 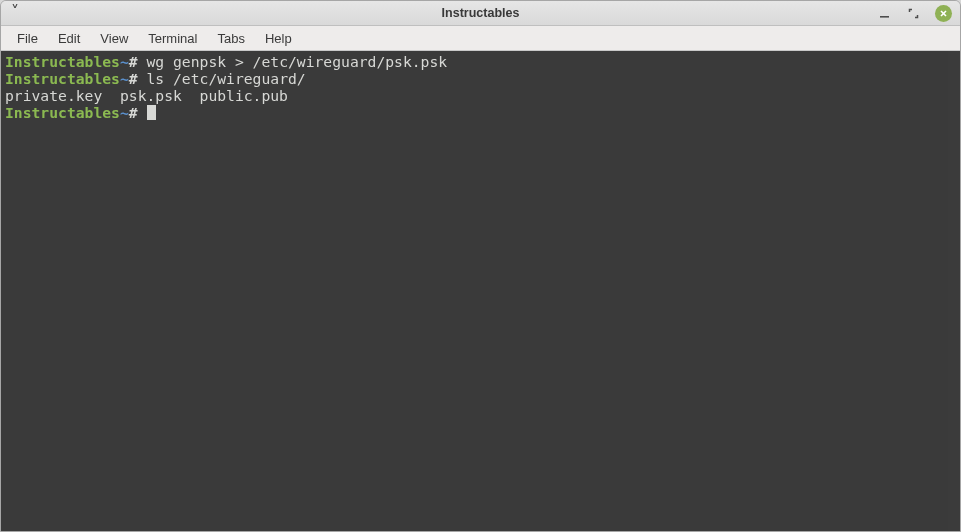 I want to click on command: wg genpsk > /etc/wireguard/psk.psk, so click(x=298, y=62).